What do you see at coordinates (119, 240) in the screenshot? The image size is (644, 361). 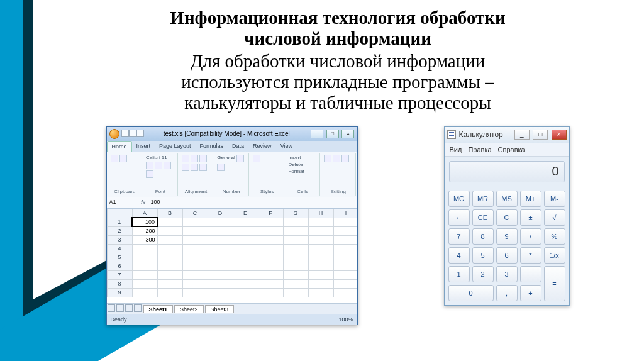 I see `row-header: 3` at bounding box center [119, 240].